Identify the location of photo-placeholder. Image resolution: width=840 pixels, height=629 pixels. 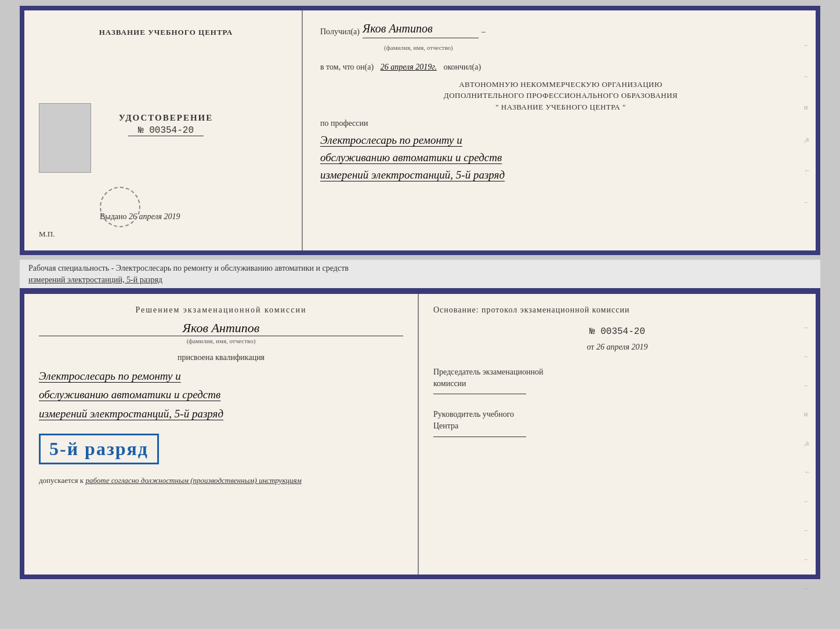
(65, 138).